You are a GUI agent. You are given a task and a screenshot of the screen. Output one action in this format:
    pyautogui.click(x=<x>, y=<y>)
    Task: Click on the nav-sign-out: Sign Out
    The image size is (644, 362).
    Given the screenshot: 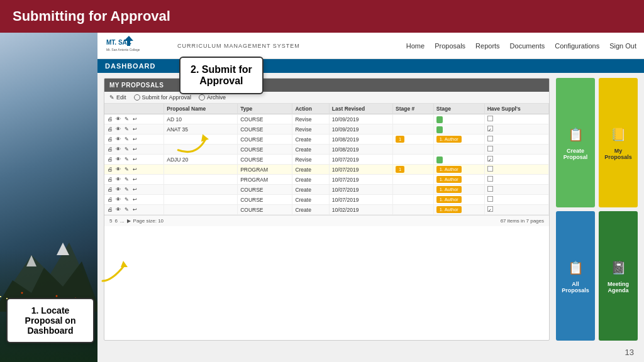 What is the action you would take?
    pyautogui.click(x=623, y=46)
    